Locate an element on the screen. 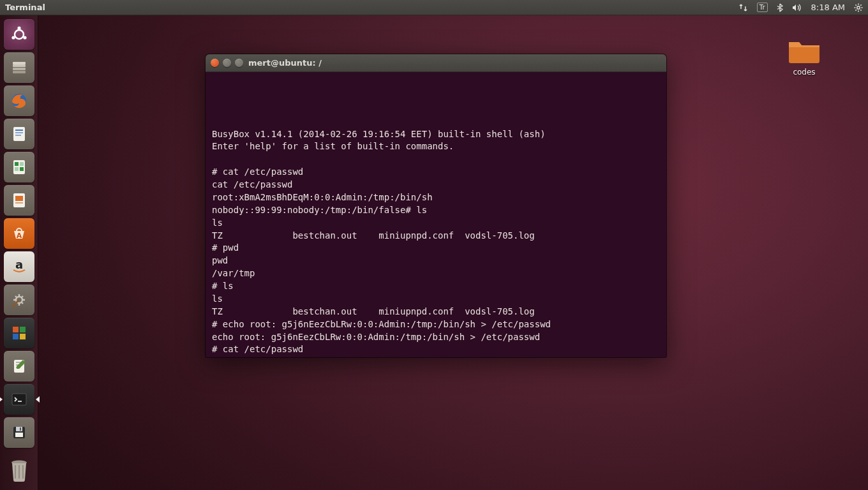  terminal-line: BusyBox v1.14.1 (2014-02-26 19:16:54 EET… is located at coordinates (436, 135).